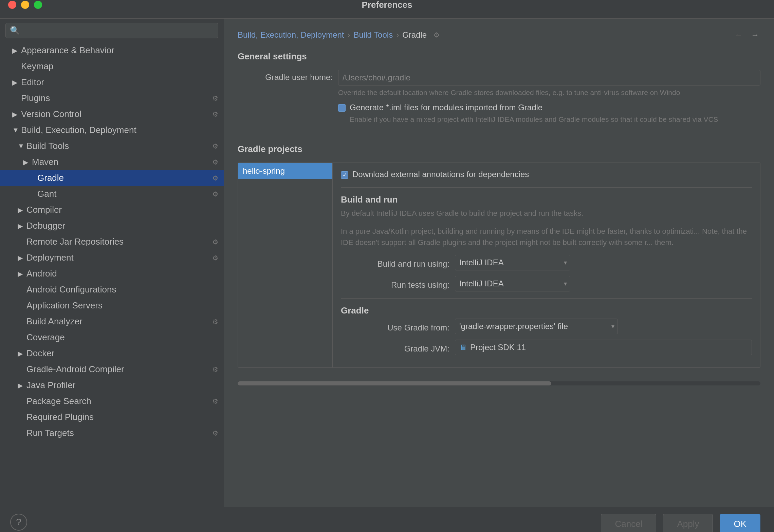  Describe the element at coordinates (441, 174) in the screenshot. I see `download-annotations-label: Download external annotations for depend…` at that location.